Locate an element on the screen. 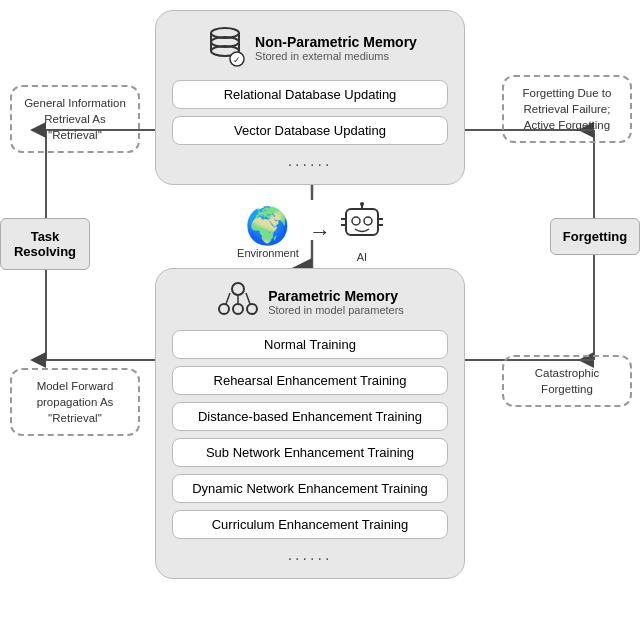 This screenshot has width=640, height=638. general-info-dashed-box: General Information Retrieval As ''Retri… is located at coordinates (75, 119).